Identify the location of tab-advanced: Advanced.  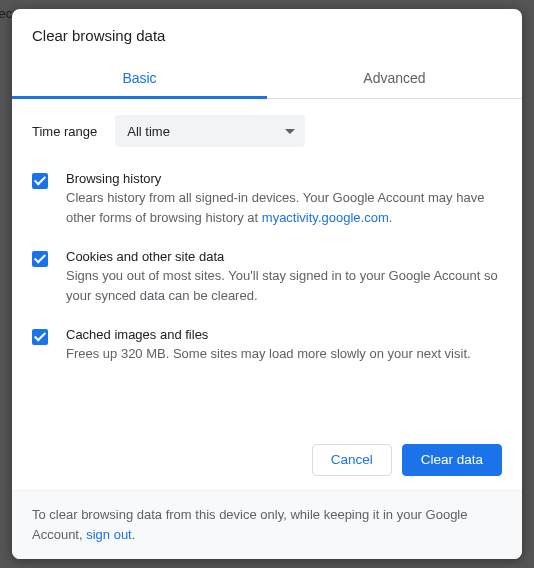
(394, 79).